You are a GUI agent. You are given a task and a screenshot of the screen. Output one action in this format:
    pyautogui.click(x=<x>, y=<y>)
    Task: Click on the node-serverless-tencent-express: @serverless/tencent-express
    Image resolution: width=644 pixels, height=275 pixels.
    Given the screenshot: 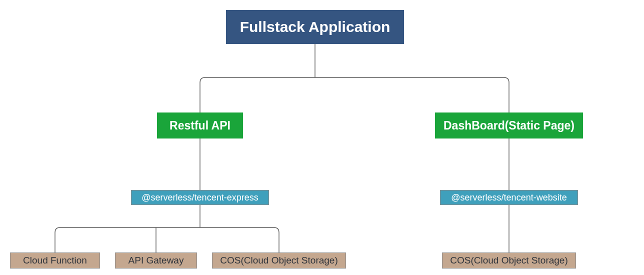 What is the action you would take?
    pyautogui.click(x=200, y=198)
    